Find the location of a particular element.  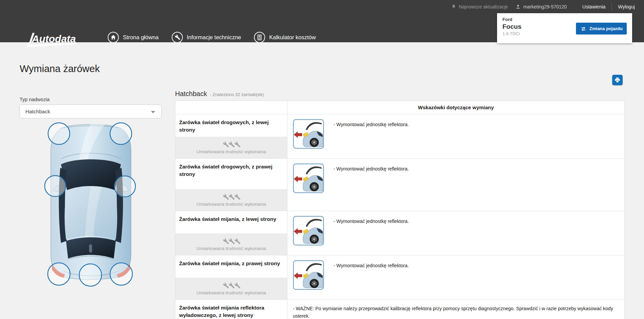

hotspot-front-right-light is located at coordinates (121, 134).